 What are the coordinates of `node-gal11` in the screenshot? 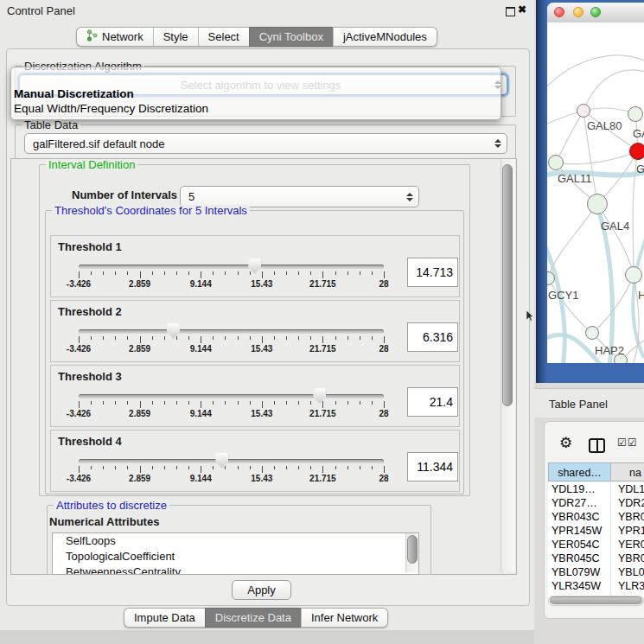 It's located at (556, 163).